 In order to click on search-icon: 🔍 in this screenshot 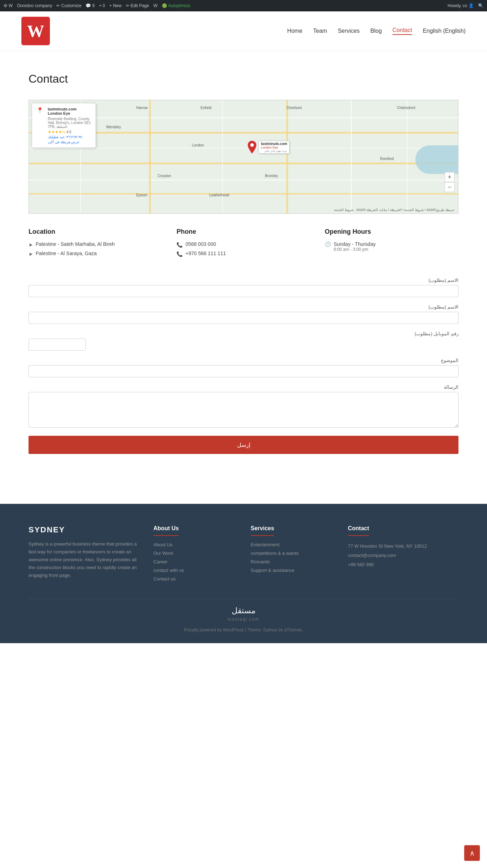, I will do `click(481, 6)`.